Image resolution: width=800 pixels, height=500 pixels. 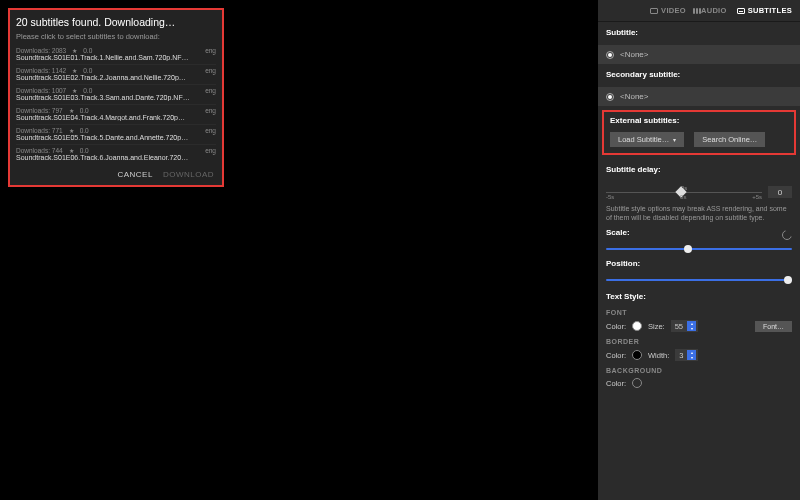 I want to click on subtitles-icon, so click(x=741, y=11).